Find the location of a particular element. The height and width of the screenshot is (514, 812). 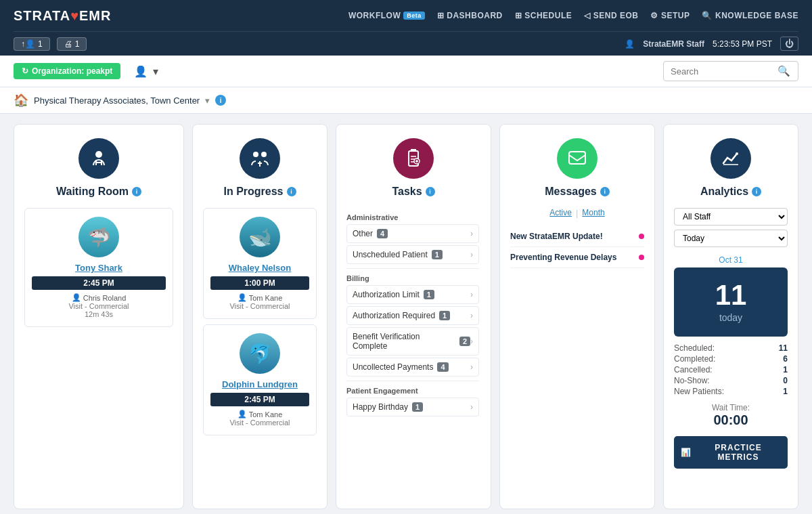

current-time: 5:23:53 PM PST is located at coordinates (742, 44).